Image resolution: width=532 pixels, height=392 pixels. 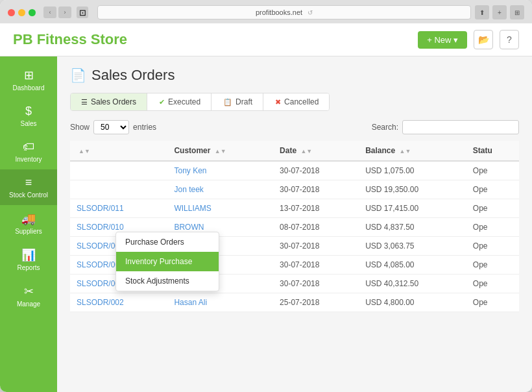 What do you see at coordinates (405, 151) in the screenshot?
I see `balance-sort-icon: ▲▼` at bounding box center [405, 151].